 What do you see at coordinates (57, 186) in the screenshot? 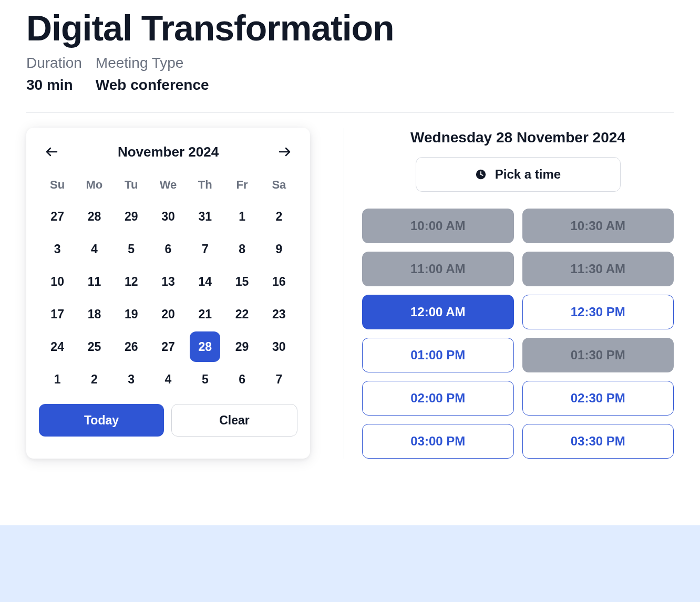
I see `weekday-label: Su` at bounding box center [57, 186].